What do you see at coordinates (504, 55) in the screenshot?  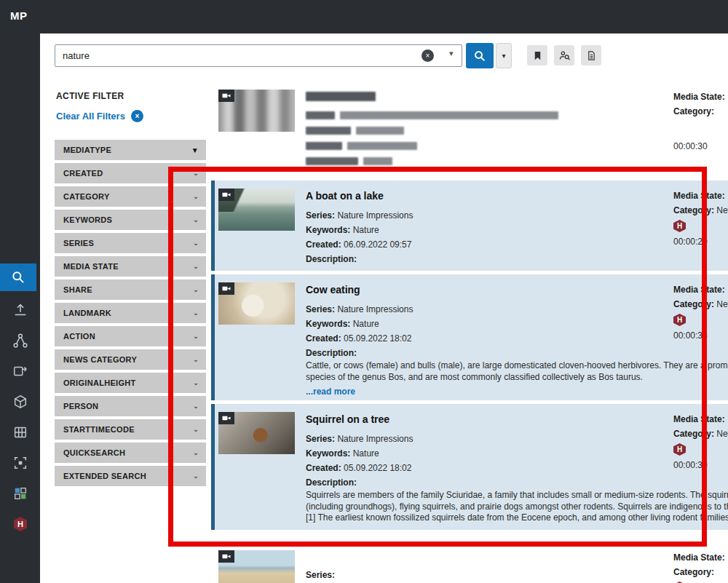 I see `search-options-dropdown-button: ▾` at bounding box center [504, 55].